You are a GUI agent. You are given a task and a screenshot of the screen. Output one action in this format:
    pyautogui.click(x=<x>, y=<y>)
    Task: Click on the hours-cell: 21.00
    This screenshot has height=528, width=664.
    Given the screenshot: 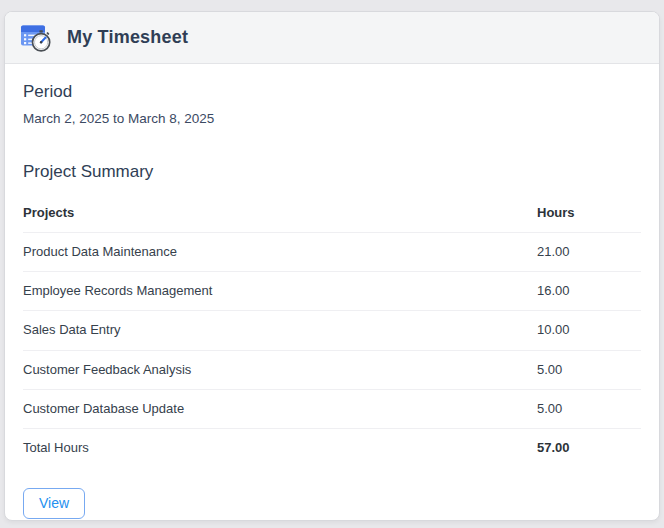 What is the action you would take?
    pyautogui.click(x=589, y=252)
    